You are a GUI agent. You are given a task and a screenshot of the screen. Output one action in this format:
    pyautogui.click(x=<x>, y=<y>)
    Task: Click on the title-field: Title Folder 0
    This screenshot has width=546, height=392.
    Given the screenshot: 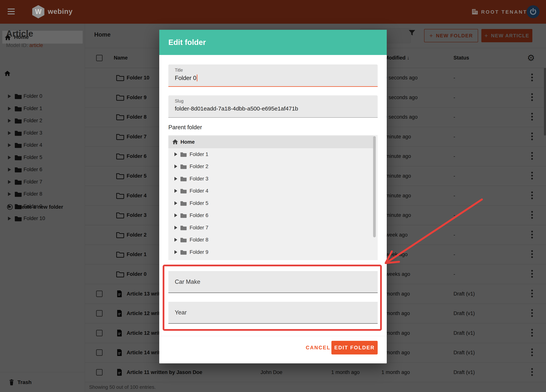 What is the action you would take?
    pyautogui.click(x=273, y=76)
    